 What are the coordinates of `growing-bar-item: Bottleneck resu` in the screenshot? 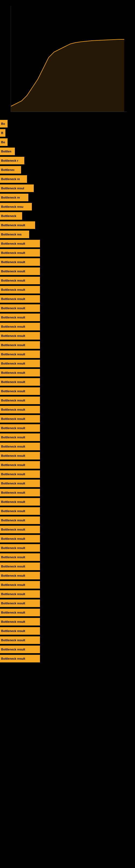 It's located at (68, 207).